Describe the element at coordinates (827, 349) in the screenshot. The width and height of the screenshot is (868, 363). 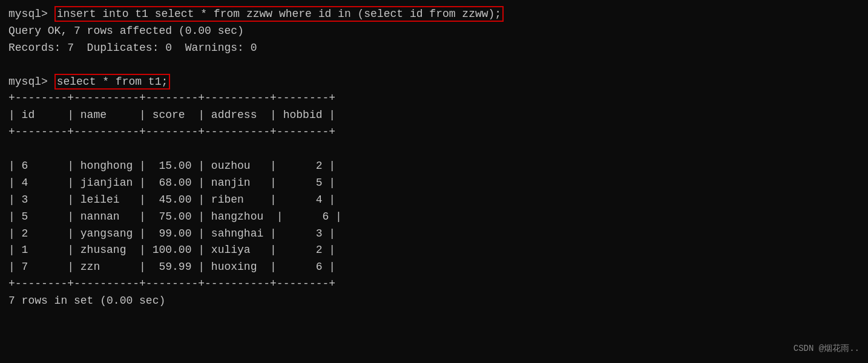
I see `watermark: CSDN @烟花雨..` at that location.